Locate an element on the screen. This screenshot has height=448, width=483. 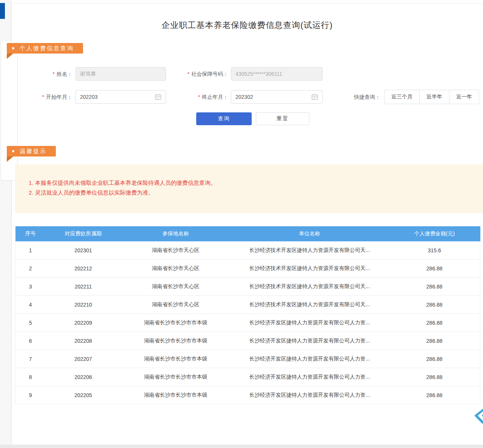
section-tag-label: 温馨提示 is located at coordinates (33, 152).